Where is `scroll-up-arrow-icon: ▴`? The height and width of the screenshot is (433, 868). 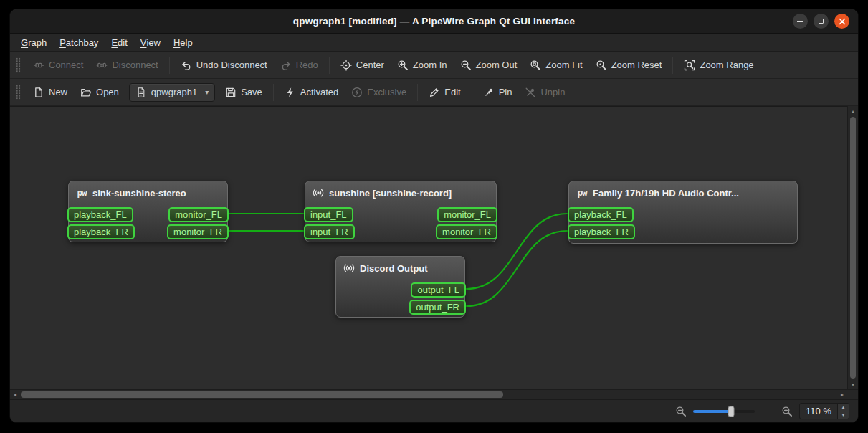
scroll-up-arrow-icon: ▴ is located at coordinates (853, 111).